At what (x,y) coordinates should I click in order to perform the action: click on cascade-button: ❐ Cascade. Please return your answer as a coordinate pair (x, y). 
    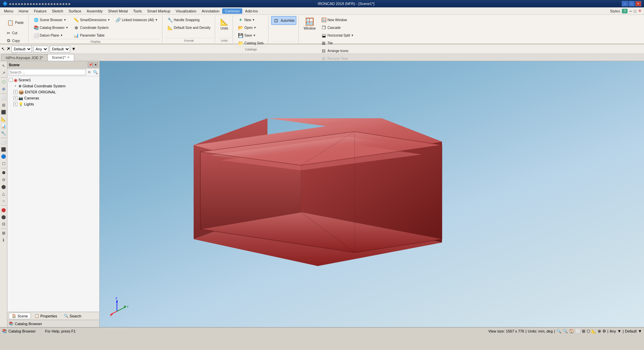
    Looking at the image, I should click on (338, 28).